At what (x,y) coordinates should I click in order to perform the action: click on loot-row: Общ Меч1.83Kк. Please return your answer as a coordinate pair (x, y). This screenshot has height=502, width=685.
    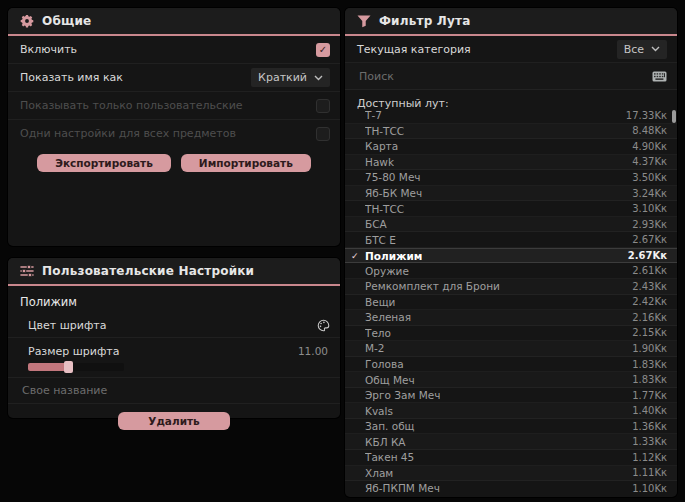
    Looking at the image, I should click on (511, 380).